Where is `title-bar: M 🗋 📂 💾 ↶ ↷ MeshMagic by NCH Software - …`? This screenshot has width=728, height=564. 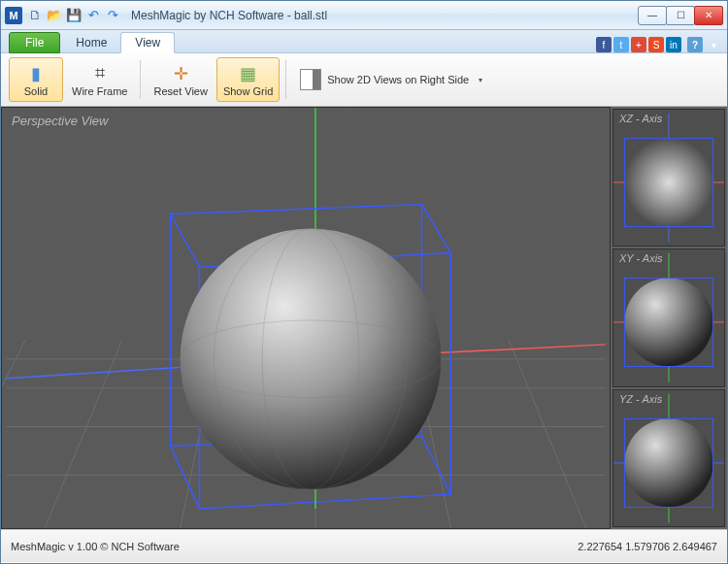
title-bar: M 🗋 📂 💾 ↶ ↷ MeshMagic by NCH Software - … is located at coordinates (364, 16).